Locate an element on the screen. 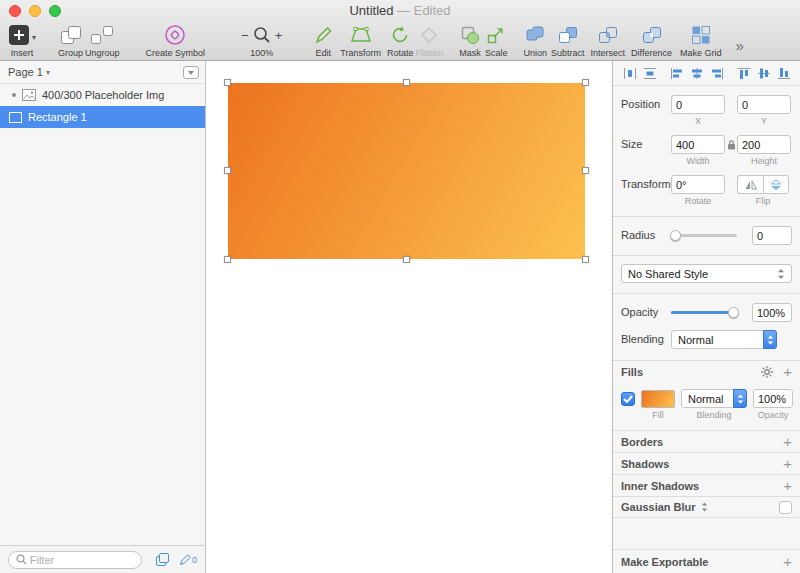 The image size is (800, 573). opacity-slider-knob is located at coordinates (734, 312).